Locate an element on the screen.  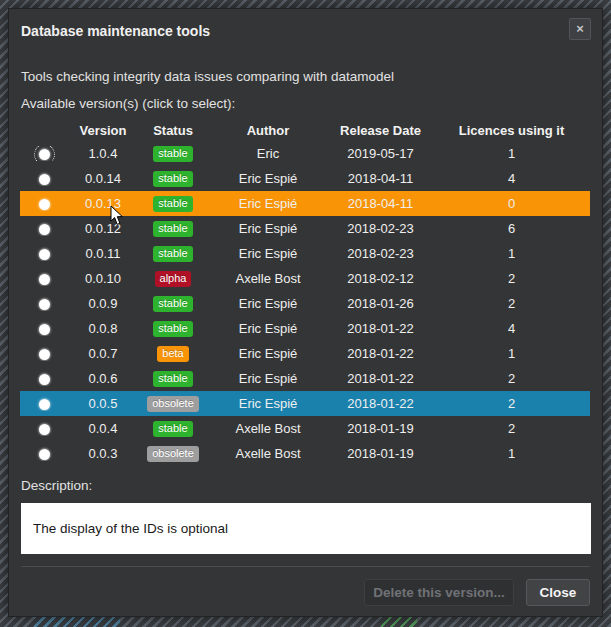
version-cell: 0.0.4 is located at coordinates (103, 428).